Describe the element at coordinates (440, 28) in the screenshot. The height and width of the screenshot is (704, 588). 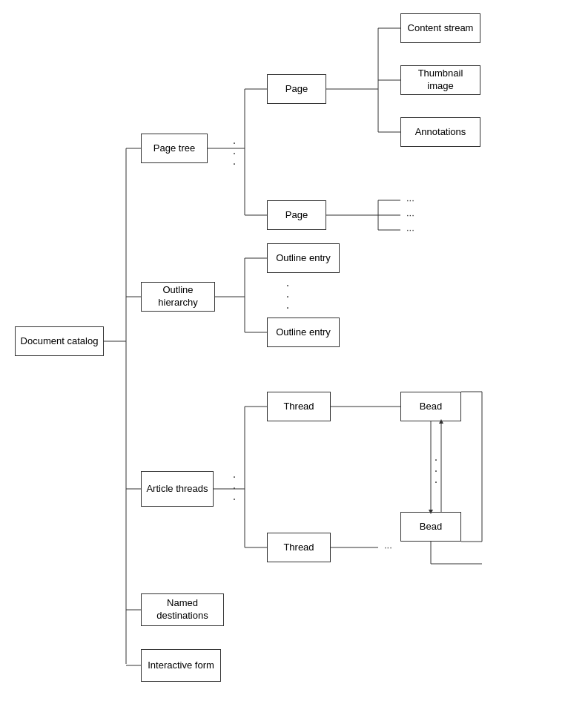
I see `content-stream-node: Content stream` at that location.